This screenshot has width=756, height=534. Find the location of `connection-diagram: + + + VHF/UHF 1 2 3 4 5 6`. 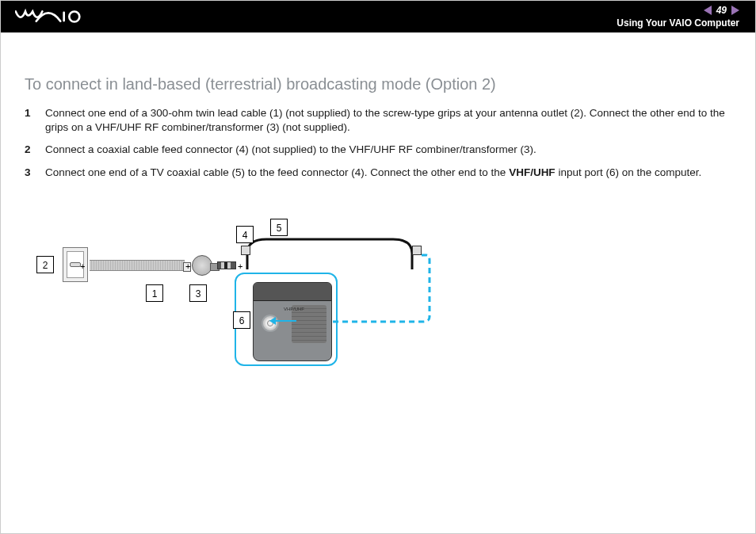

connection-diagram: + + + VHF/UHF 1 2 3 4 5 6 is located at coordinates (235, 294).